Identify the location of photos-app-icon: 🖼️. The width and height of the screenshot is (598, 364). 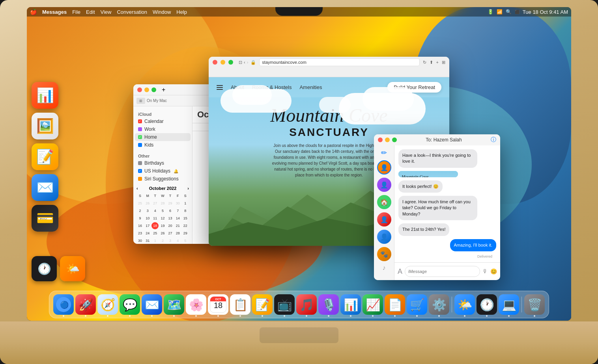
(45, 126).